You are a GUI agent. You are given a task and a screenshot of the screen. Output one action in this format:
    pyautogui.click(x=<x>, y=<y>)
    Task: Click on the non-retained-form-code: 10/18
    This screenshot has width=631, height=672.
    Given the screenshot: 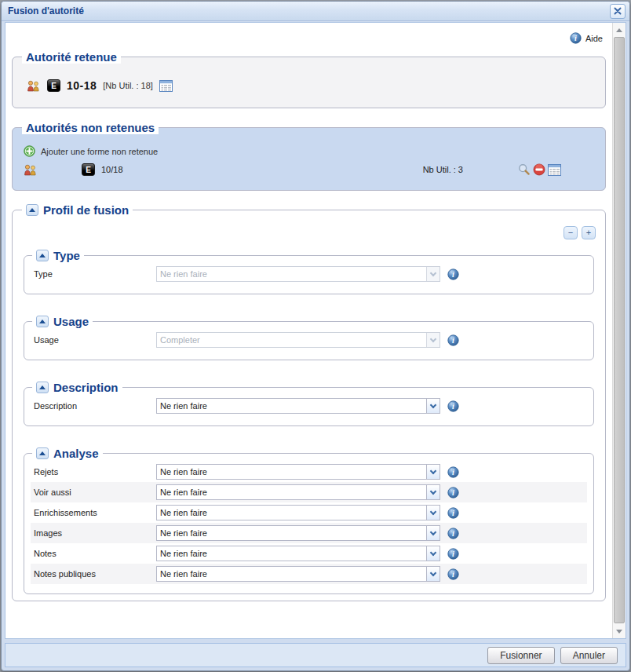 What is the action you would take?
    pyautogui.click(x=112, y=170)
    